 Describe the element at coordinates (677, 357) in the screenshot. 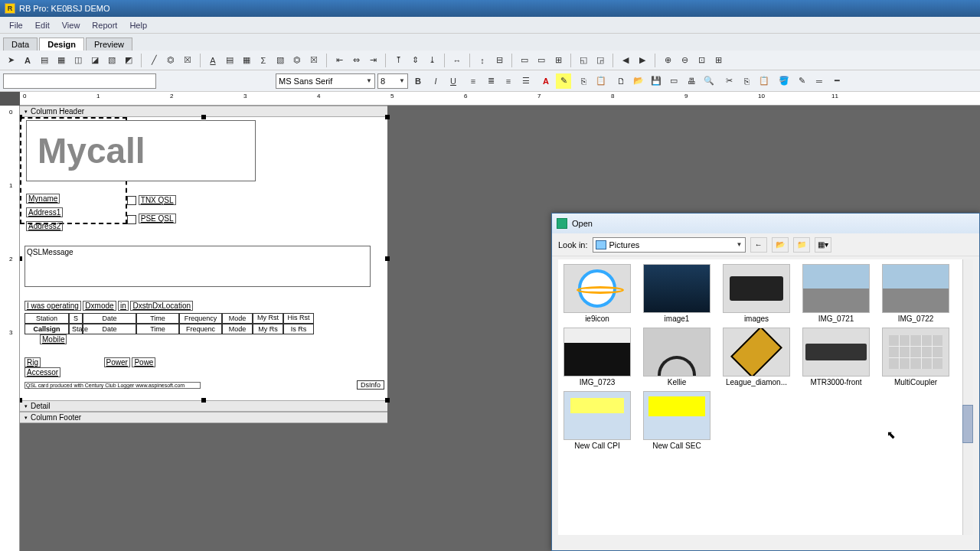

I see `file-thumb: Kellie` at that location.